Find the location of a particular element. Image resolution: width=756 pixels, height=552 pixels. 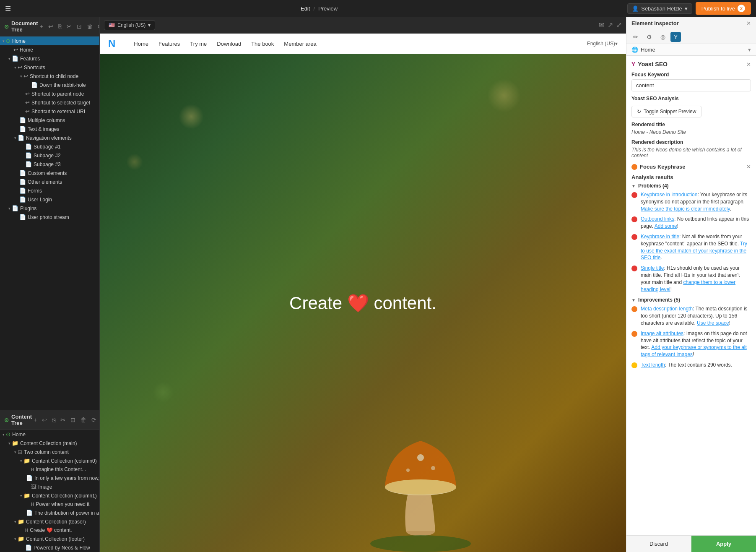

doc-tree-node-plugins: ▾📄Plugins is located at coordinates (49, 208).